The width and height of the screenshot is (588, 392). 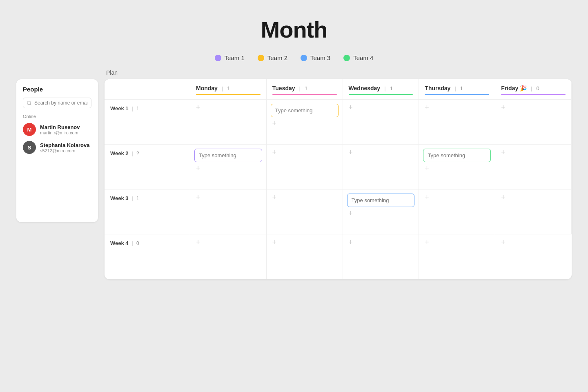 I want to click on team-name: Team 1, so click(x=234, y=58).